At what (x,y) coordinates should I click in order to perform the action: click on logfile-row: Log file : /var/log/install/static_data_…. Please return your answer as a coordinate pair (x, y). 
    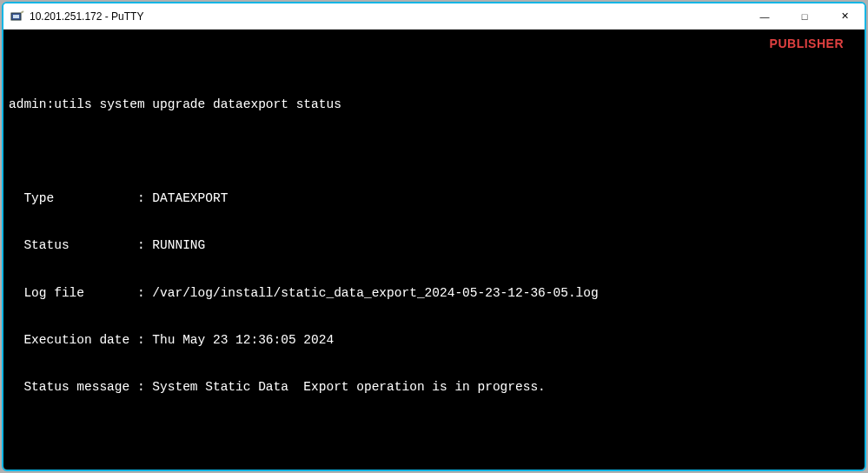
    Looking at the image, I should click on (434, 293).